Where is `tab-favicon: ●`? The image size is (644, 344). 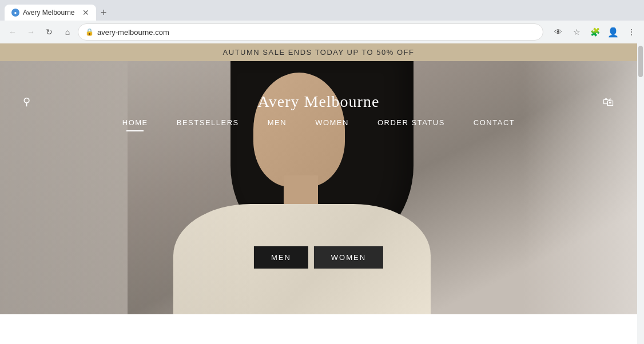
tab-favicon: ● is located at coordinates (15, 13).